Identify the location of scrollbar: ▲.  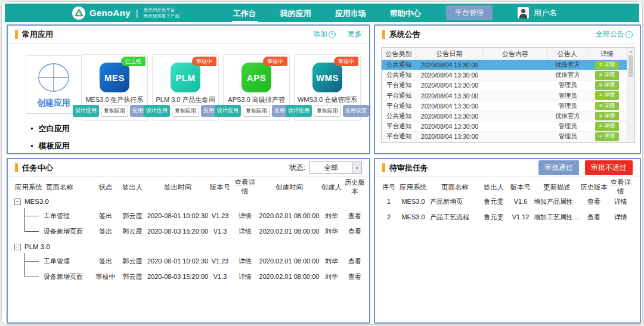
(631, 95).